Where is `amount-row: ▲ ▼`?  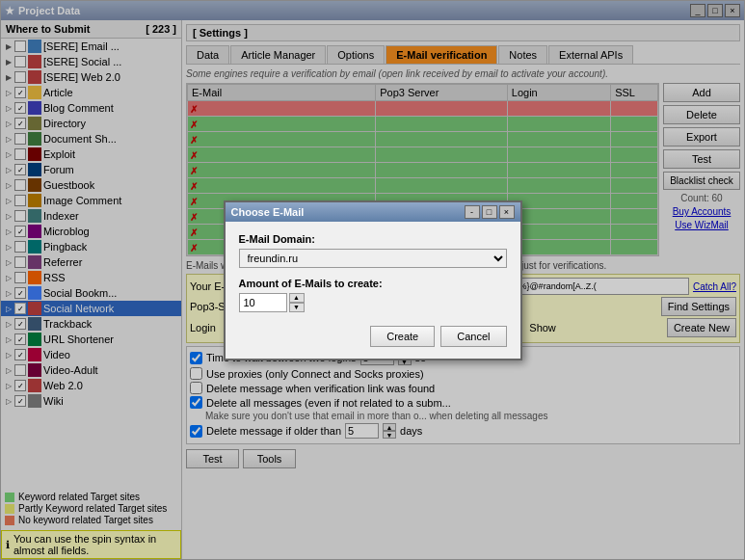
amount-row: ▲ ▼ is located at coordinates (373, 303).